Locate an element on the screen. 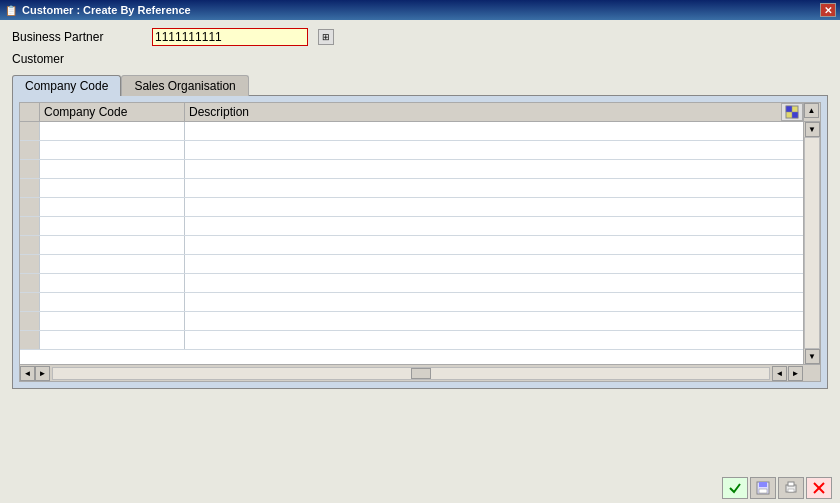 The image size is (840, 503). horizontal-scrollbar: ◄ ► ◄ ► is located at coordinates (420, 372).